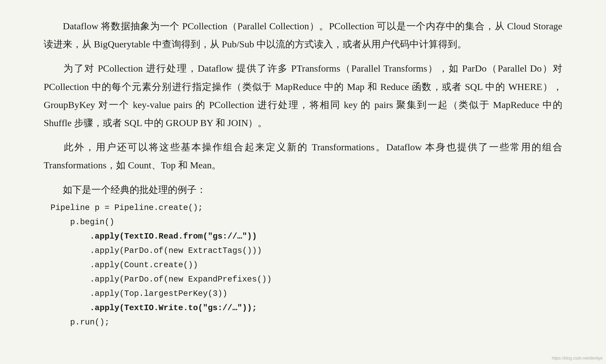  What do you see at coordinates (306, 279) in the screenshot?
I see `code-line-6: .apply(ParDo.of(new ExpandPrefixes())` at bounding box center [306, 279].